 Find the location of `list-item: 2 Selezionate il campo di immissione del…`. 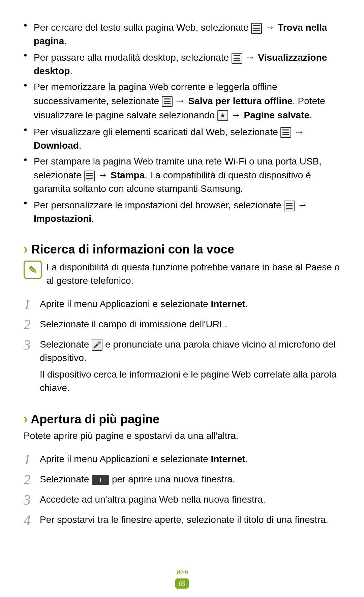

list-item: 2 Selezionate il campo di immissione del… is located at coordinates (182, 325).